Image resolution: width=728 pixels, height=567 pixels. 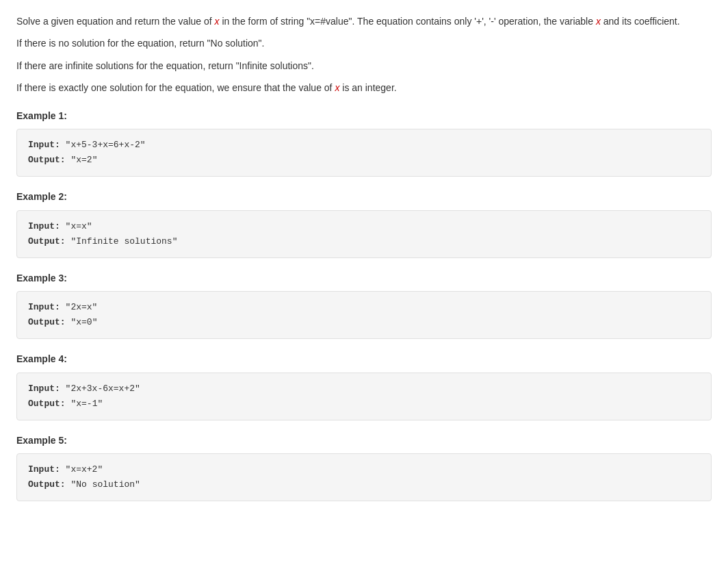 I want to click on example-5-input-label: Input:, so click(x=47, y=470).